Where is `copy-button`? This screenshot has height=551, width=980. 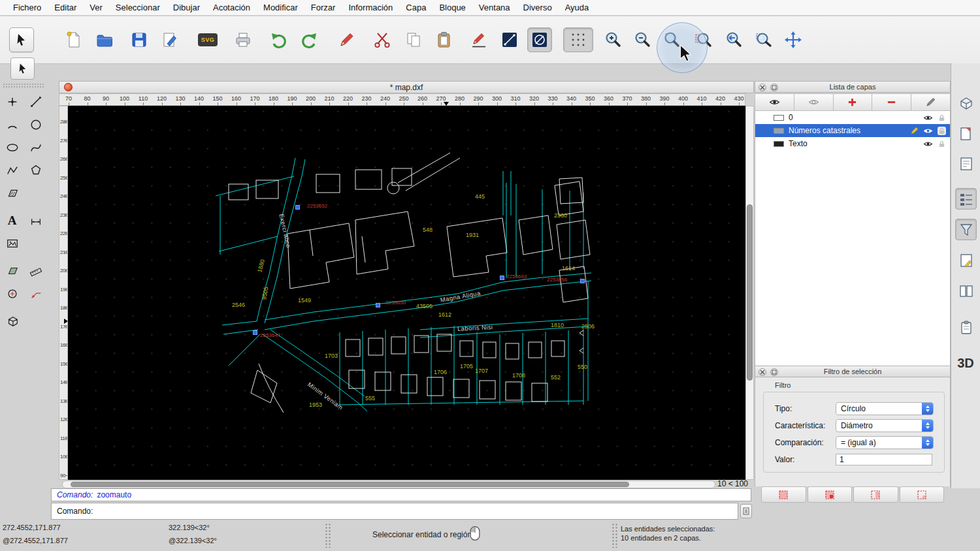 copy-button is located at coordinates (414, 40).